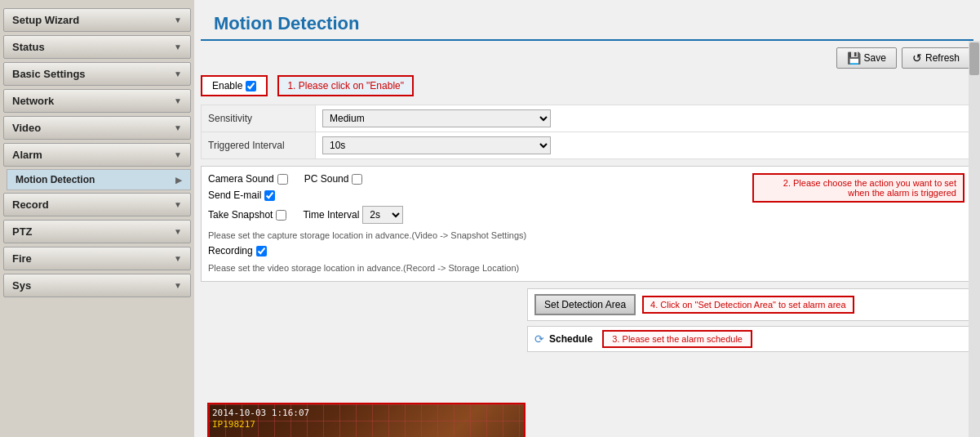  Describe the element at coordinates (282, 180) in the screenshot. I see `camera-sound-checkbox` at that location.